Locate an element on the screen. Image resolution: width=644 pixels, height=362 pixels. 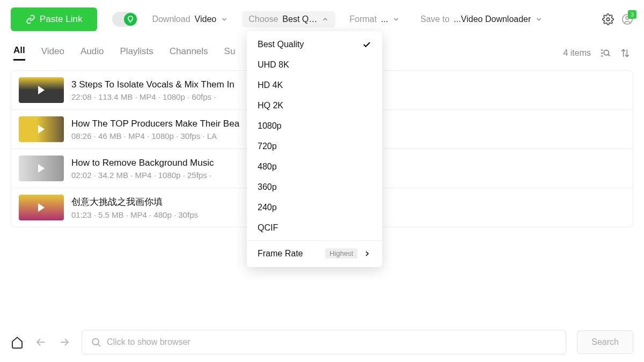
item-count: 4 items is located at coordinates (577, 53).